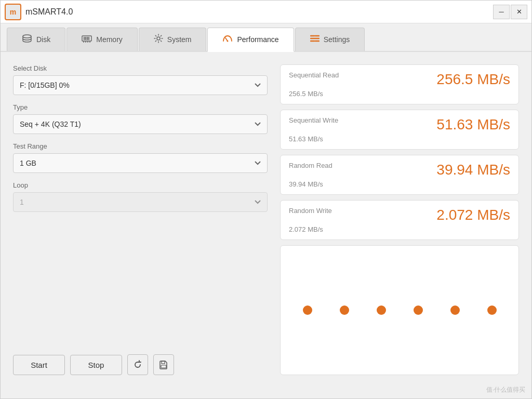 The image size is (532, 399). I want to click on close-button: ✕, so click(519, 12).